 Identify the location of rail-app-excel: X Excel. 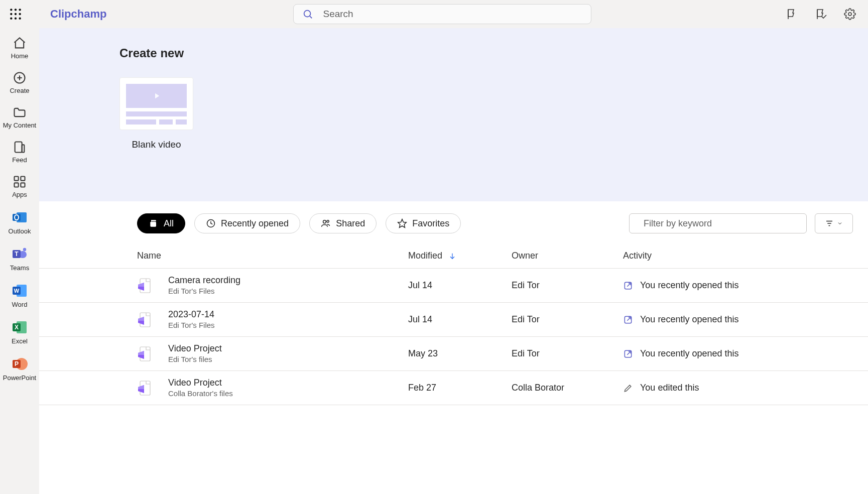
(20, 333).